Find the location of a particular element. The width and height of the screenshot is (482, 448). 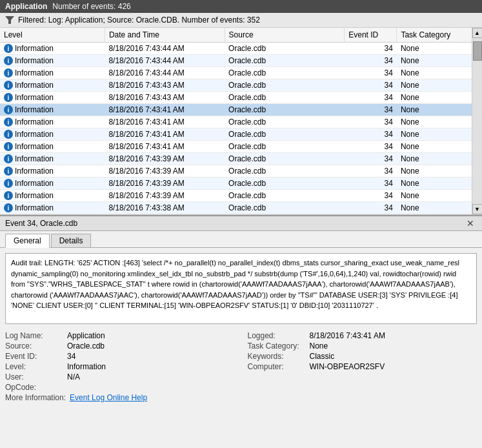

detail-fields-grid: Log Name: Application Source: Oracle.cdb… is located at coordinates (241, 356).